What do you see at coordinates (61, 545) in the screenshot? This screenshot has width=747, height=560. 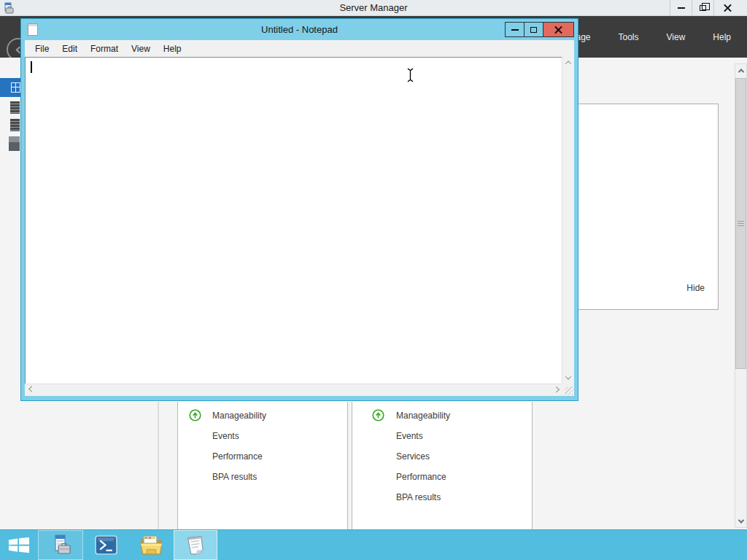 I see `taskbar-server-manager-button` at bounding box center [61, 545].